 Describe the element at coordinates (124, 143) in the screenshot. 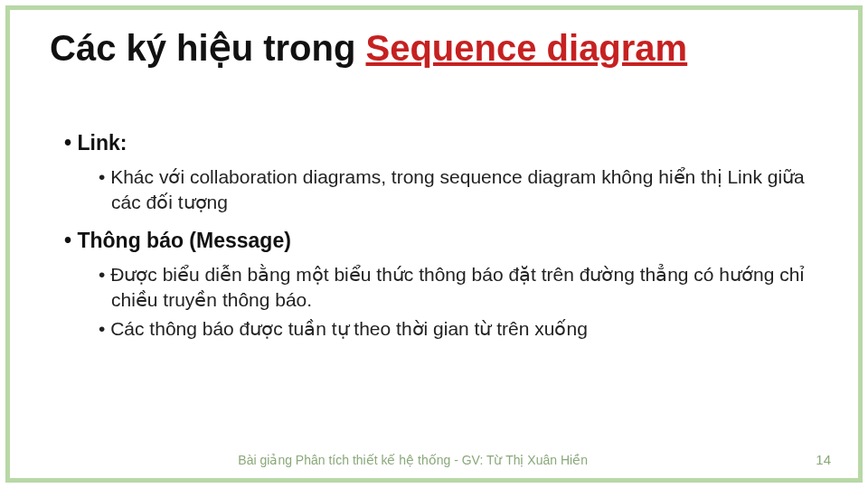

I see `heading-colon: :` at that location.